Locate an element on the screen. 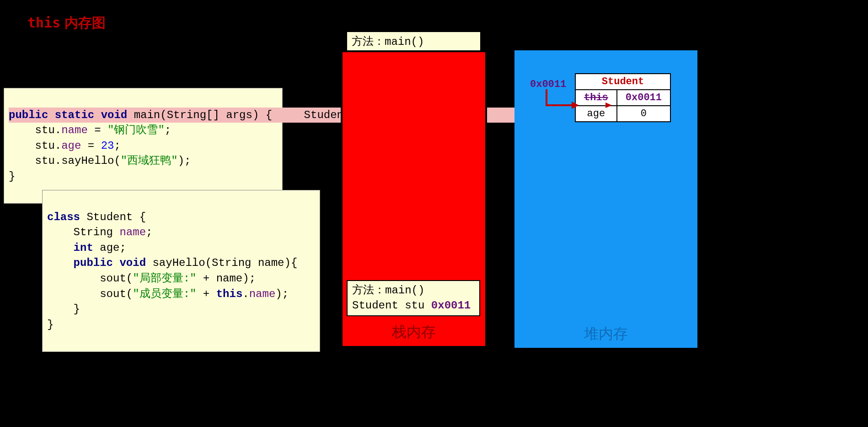 The height and width of the screenshot is (427, 868). stack-label: 栈内存 is located at coordinates (414, 332).